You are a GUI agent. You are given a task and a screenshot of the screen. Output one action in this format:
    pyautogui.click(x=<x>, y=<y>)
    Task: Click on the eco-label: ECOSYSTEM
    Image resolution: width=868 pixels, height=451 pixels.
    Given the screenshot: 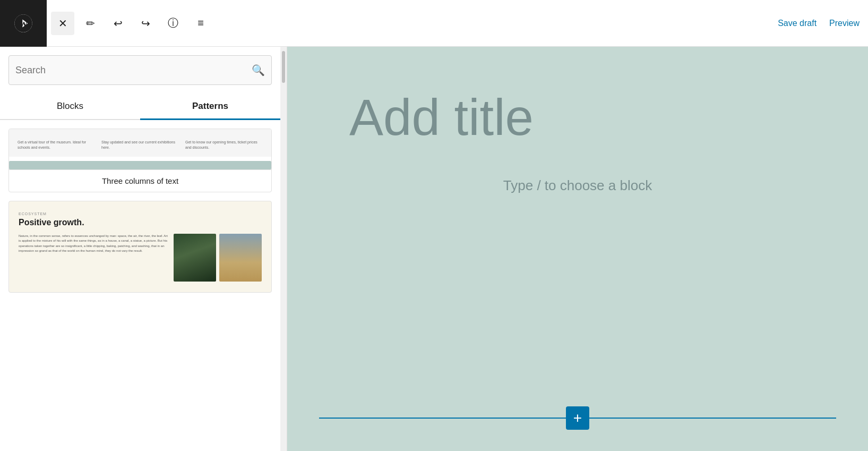 What is the action you would take?
    pyautogui.click(x=140, y=214)
    